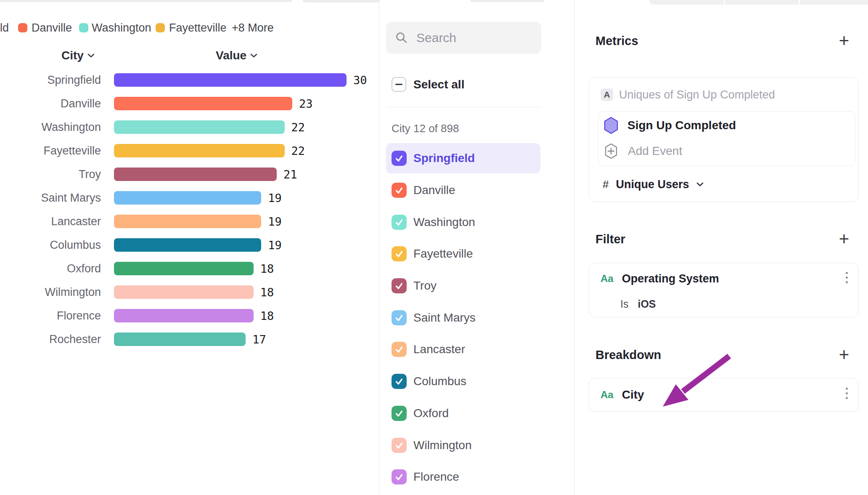 This screenshot has height=495, width=868. Describe the element at coordinates (463, 413) in the screenshot. I see `list-item-oxford: Oxford` at that location.